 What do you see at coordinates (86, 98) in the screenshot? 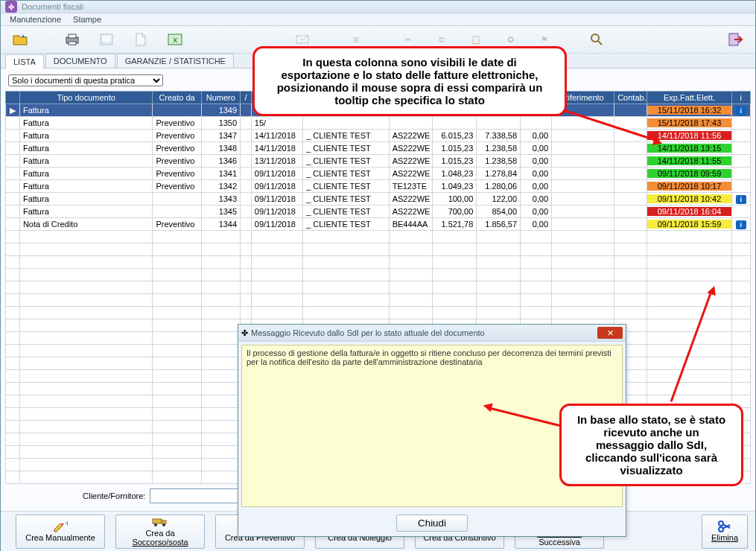
I see `col-tipo: Tipo documento` at bounding box center [86, 98].